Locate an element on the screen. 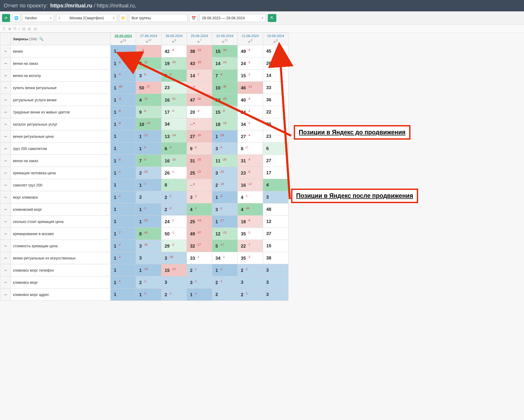 Image resolution: width=524 pixels, height=420 pixels. query-cell: венки на могилу is located at coordinates (61, 76).